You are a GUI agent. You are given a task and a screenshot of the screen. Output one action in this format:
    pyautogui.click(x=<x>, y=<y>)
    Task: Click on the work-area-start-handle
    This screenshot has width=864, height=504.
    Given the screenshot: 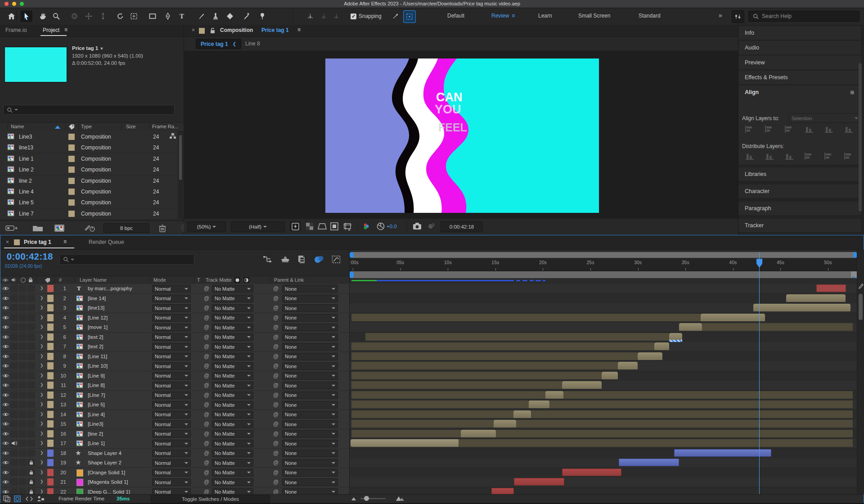 What is the action you would take?
    pyautogui.click(x=352, y=274)
    